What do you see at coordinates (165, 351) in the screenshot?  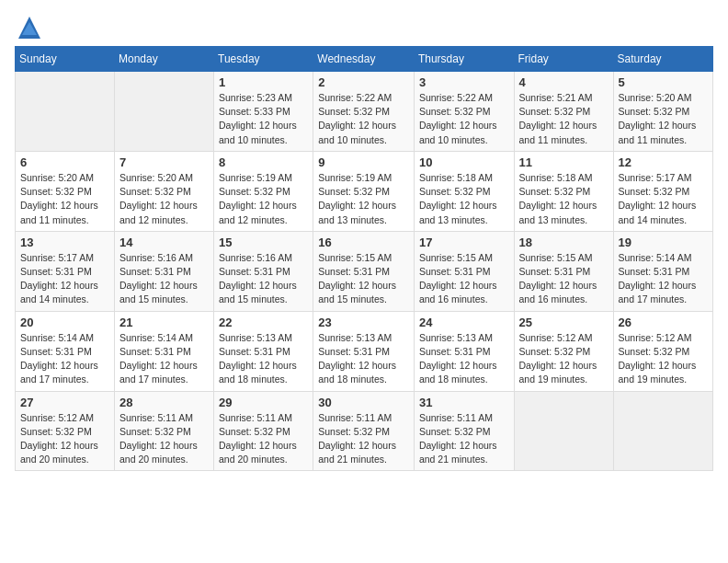 I see `calendar-cell: 21Sunrise: 5:14 AMSunset: 5:31 PMDayligh…` at bounding box center [165, 351].